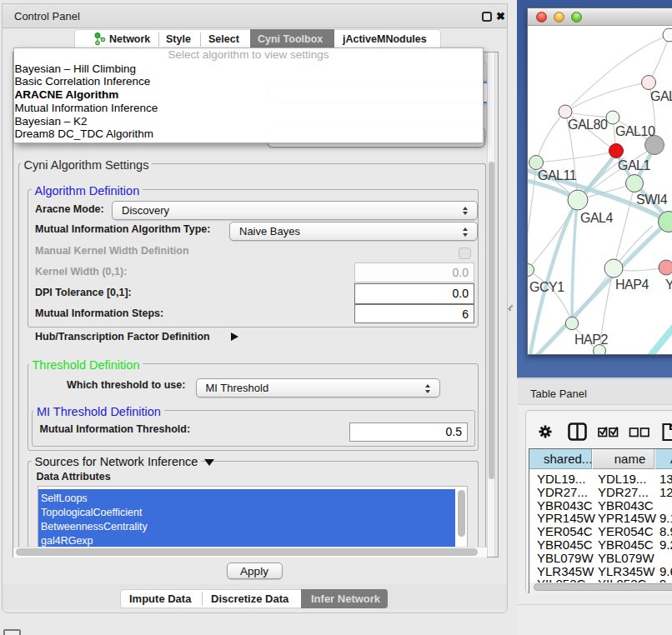  What do you see at coordinates (635, 132) in the screenshot?
I see `svg-text: GAL10` at bounding box center [635, 132].